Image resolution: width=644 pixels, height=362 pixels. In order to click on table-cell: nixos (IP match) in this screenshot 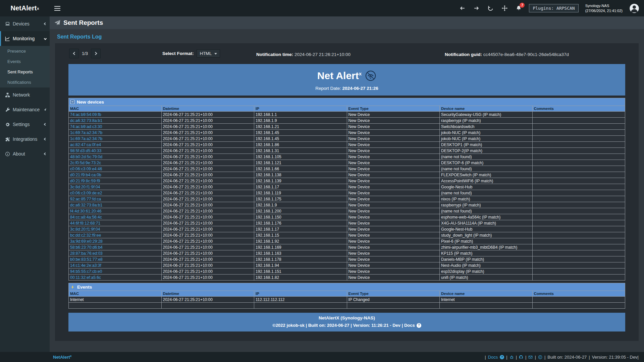, I will do `click(486, 199)`.